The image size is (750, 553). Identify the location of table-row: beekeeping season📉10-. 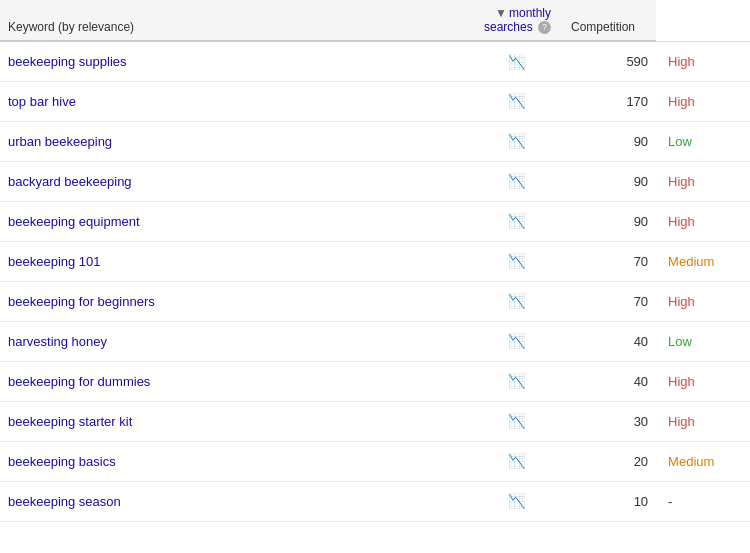
(375, 501).